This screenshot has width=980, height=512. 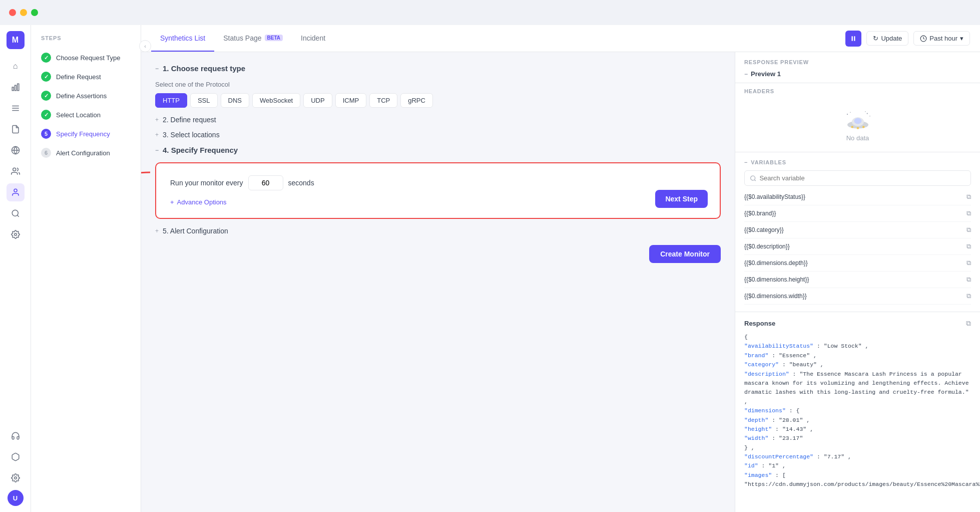 I want to click on response-header: Response ⧉, so click(x=858, y=324).